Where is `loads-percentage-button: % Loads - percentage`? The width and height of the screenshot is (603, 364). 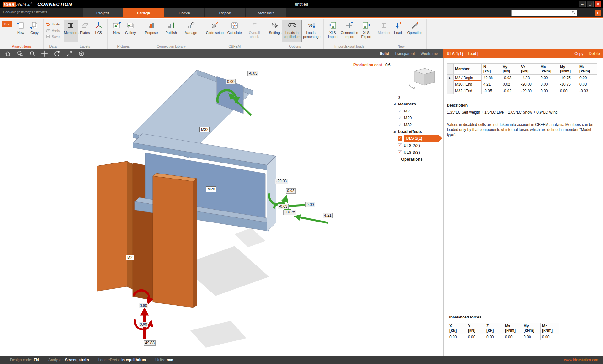
loads-percentage-button: % Loads - percentage is located at coordinates (312, 31).